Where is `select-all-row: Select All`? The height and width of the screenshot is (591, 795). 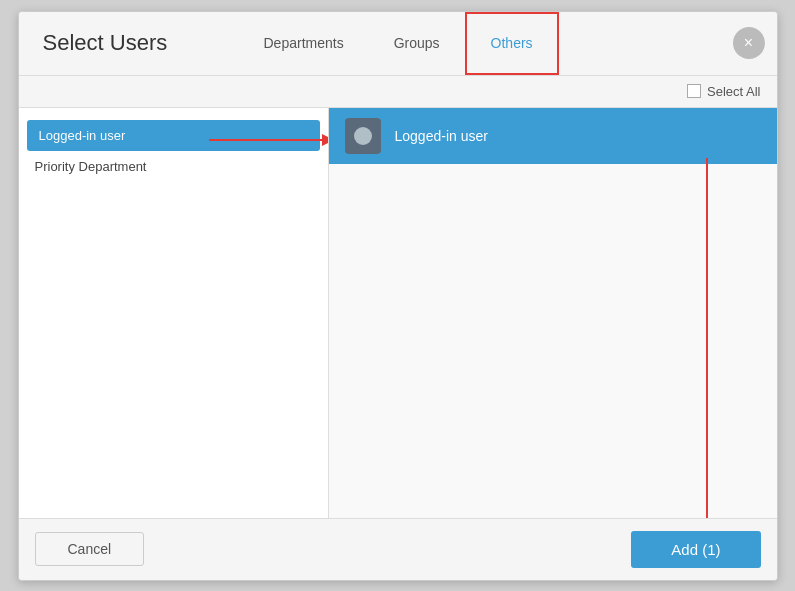 select-all-row: Select All is located at coordinates (398, 92).